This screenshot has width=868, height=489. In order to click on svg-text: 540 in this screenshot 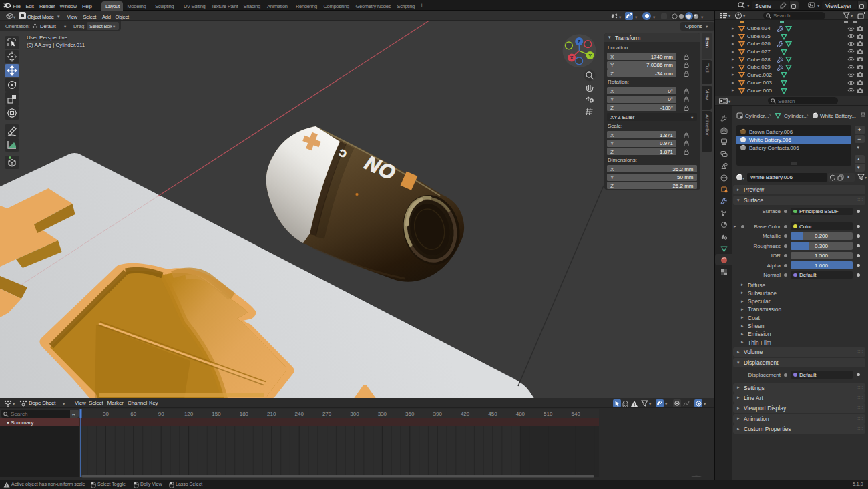, I will do `click(576, 414)`.